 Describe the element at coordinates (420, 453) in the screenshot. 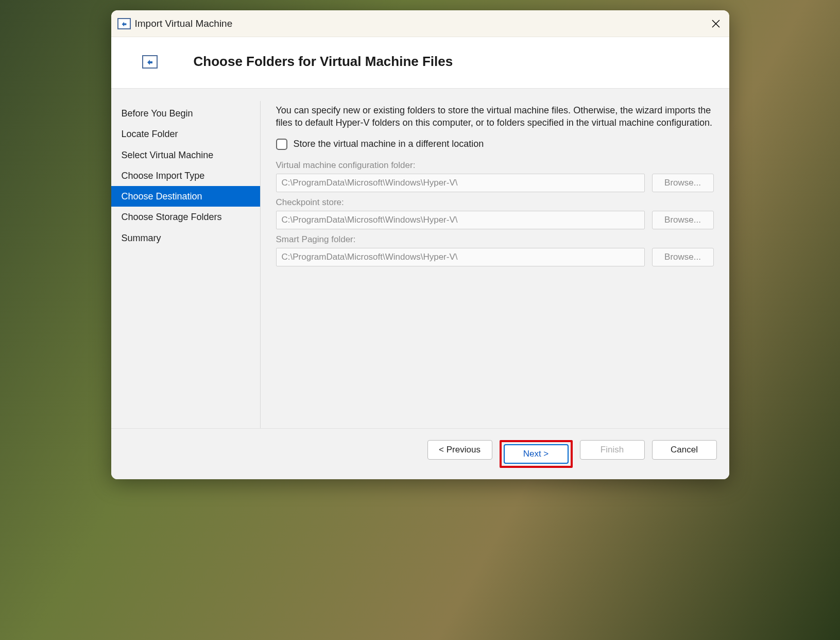

I see `wizard-footer: < Previous Next > Finish Cancel` at that location.